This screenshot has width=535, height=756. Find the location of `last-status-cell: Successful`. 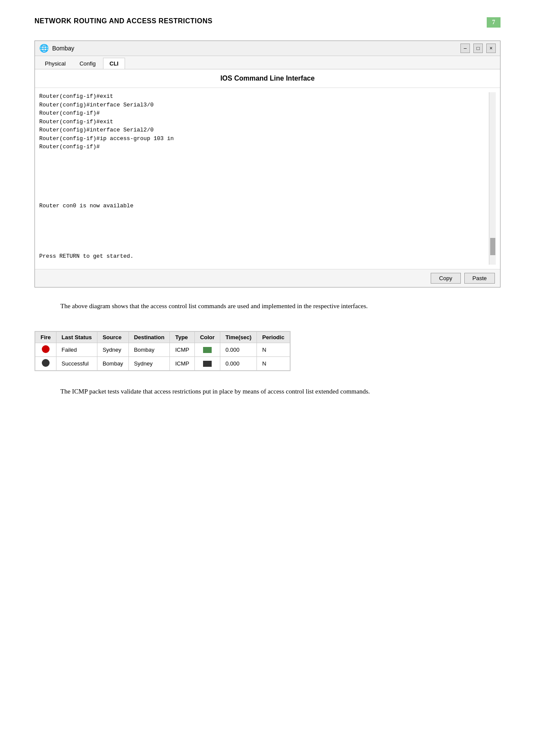

last-status-cell: Successful is located at coordinates (77, 364).